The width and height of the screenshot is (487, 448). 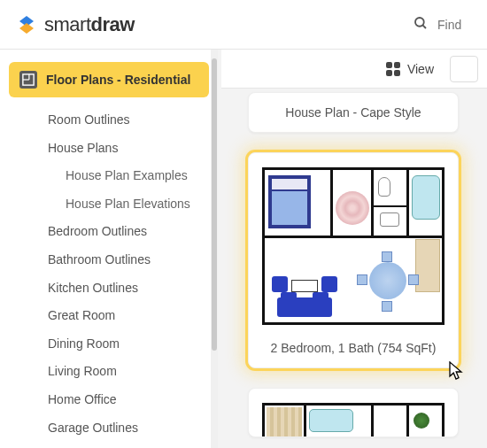 What do you see at coordinates (353, 413) in the screenshot?
I see `template-card` at bounding box center [353, 413].